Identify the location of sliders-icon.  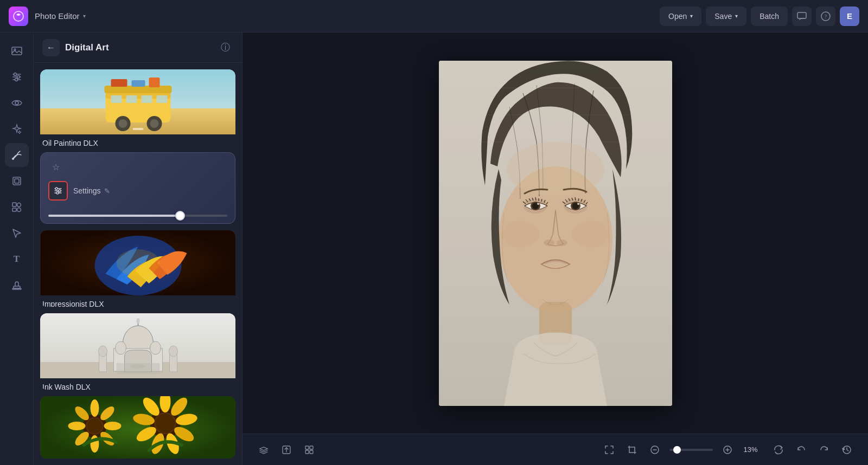
(58, 191).